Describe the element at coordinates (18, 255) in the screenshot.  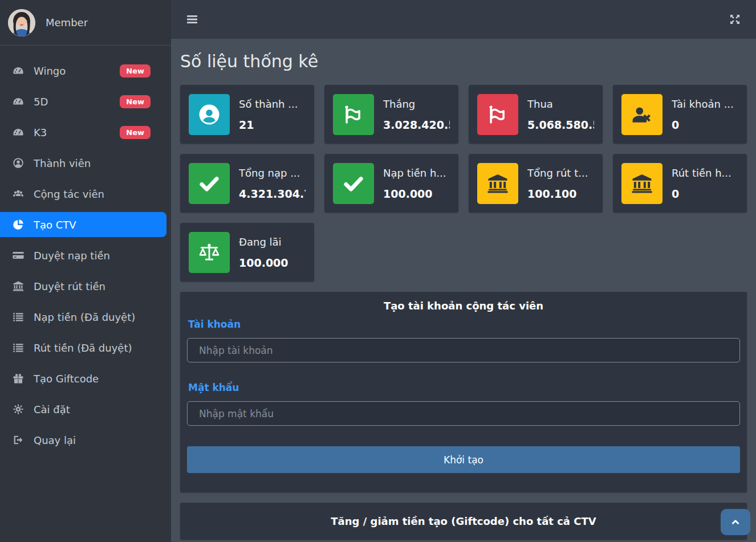
I see `credit-card-icon` at that location.